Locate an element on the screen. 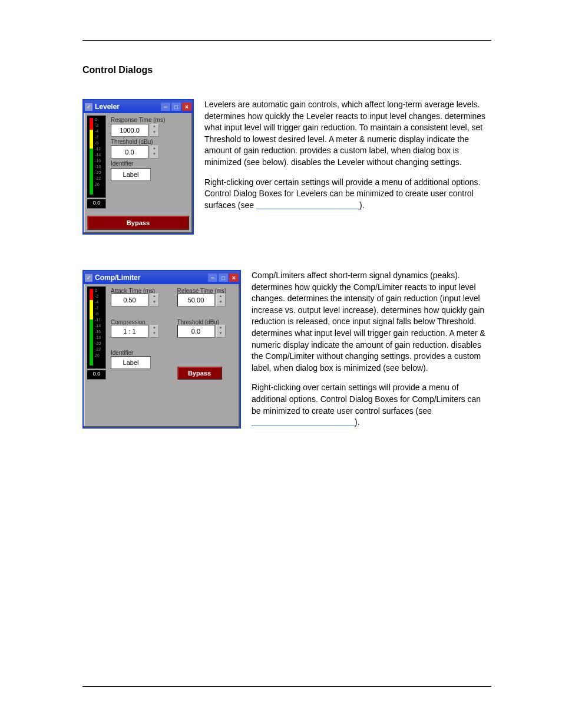 Image resolution: width=562 pixels, height=728 pixels. threshold-label: Threshold (dBu) is located at coordinates (151, 141).